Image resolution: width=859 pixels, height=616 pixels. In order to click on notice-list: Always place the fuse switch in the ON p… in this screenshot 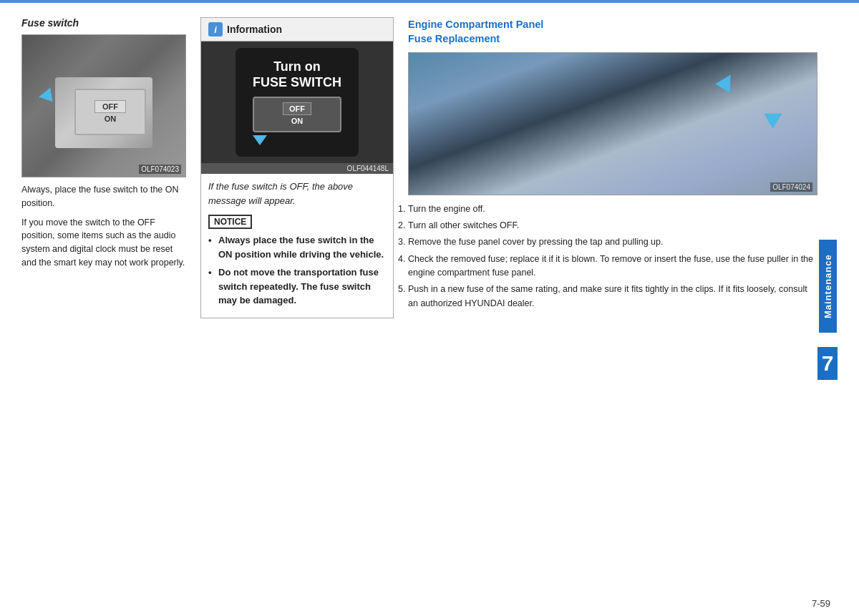, I will do `click(297, 270)`.